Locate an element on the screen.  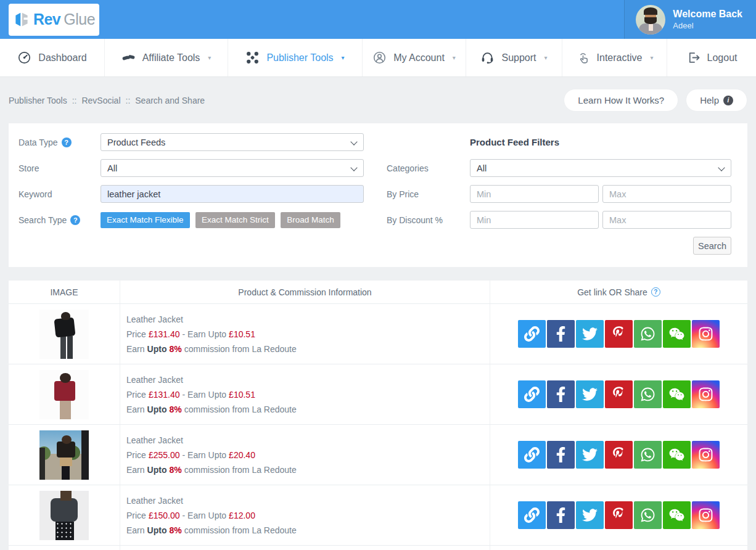
price-value: £150.00 is located at coordinates (164, 515).